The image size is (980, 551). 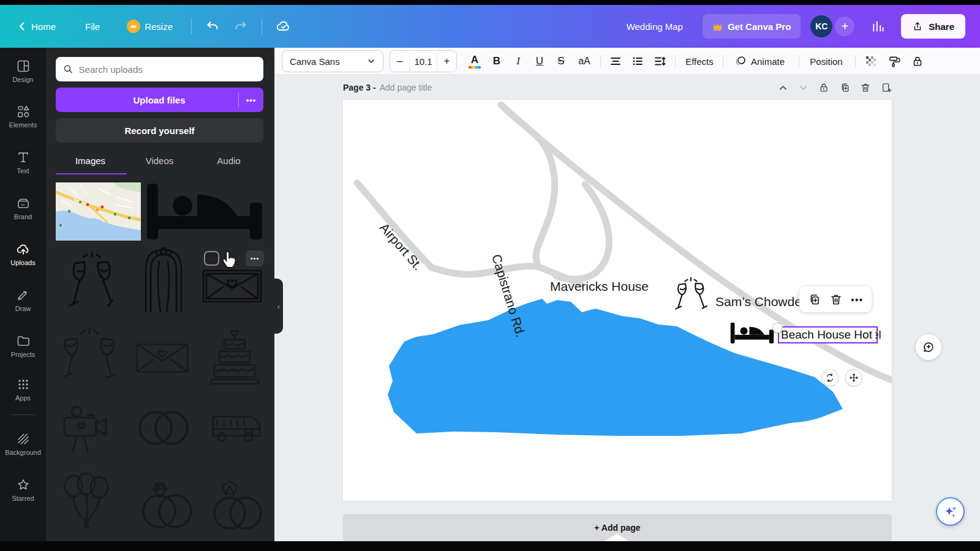 What do you see at coordinates (98, 212) in the screenshot?
I see `thumbnail-map-screenshot` at bounding box center [98, 212].